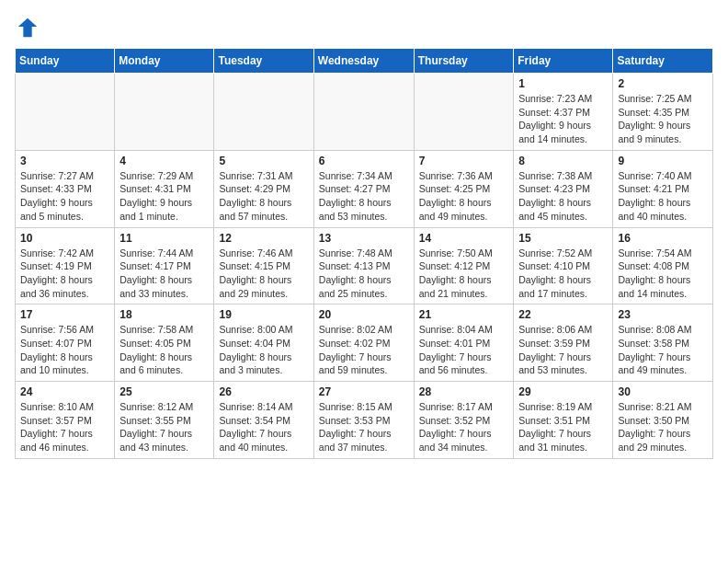 The height and width of the screenshot is (563, 728). I want to click on day-info: Sunrise: 7:46 AM Sunset: 4:15 PM Dayligh…, so click(263, 274).